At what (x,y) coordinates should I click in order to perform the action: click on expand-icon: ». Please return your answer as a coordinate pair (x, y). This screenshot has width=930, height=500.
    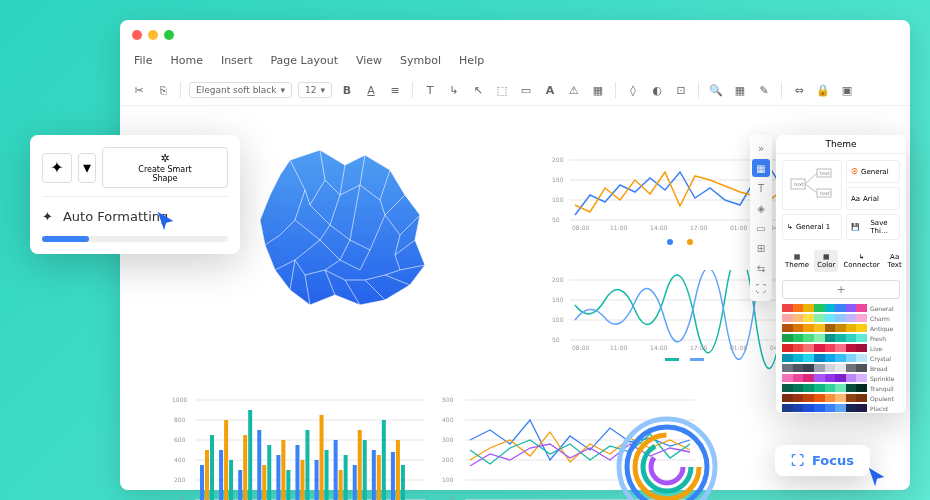
    Looking at the image, I should click on (761, 148).